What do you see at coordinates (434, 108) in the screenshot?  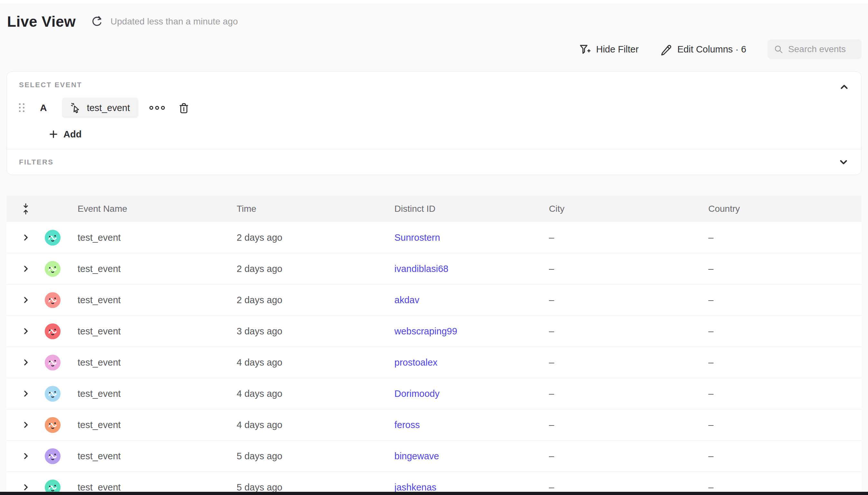 I see `event-row: A test_event` at bounding box center [434, 108].